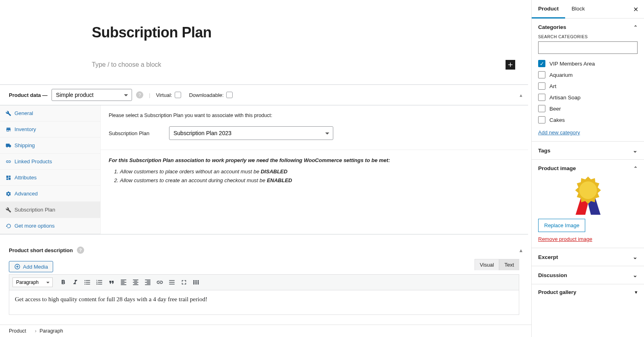  I want to click on editor-toolbar: Paragraph, so click(264, 282).